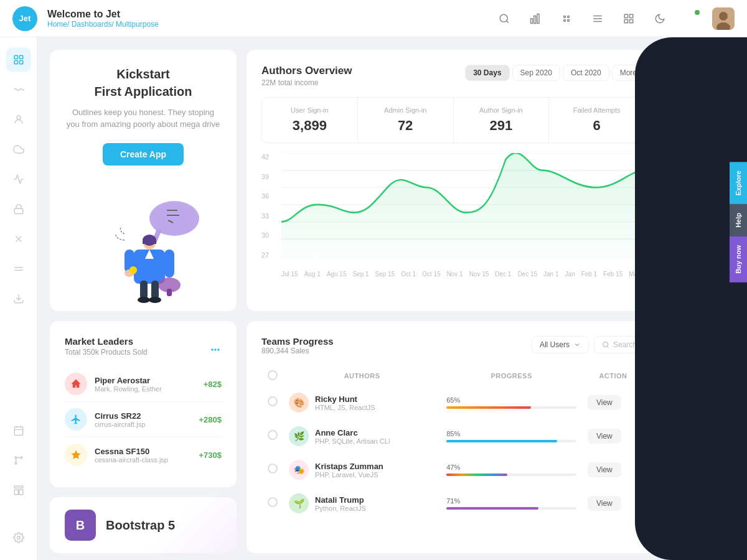 The image size is (747, 560). What do you see at coordinates (577, 345) in the screenshot?
I see `chevron-down-icon` at bounding box center [577, 345].